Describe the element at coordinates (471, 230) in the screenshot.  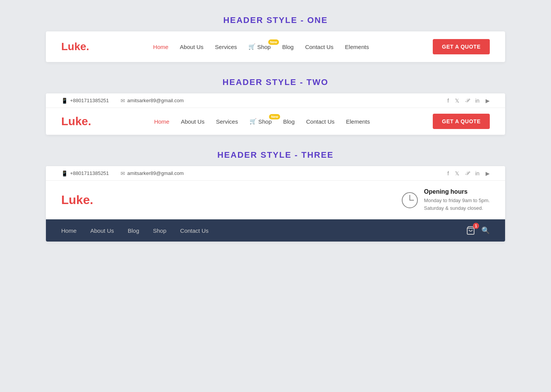
I see `cart-wrapper: 1` at that location.